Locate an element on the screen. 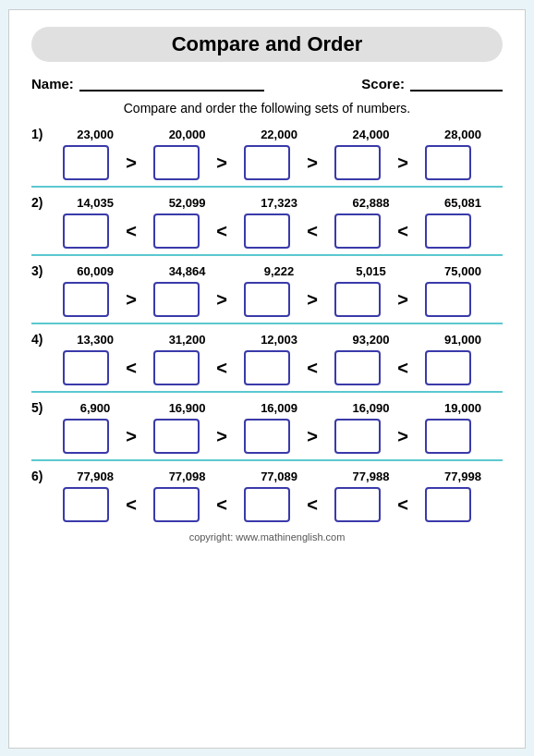 The image size is (534, 756). score-field: Score: is located at coordinates (432, 83).